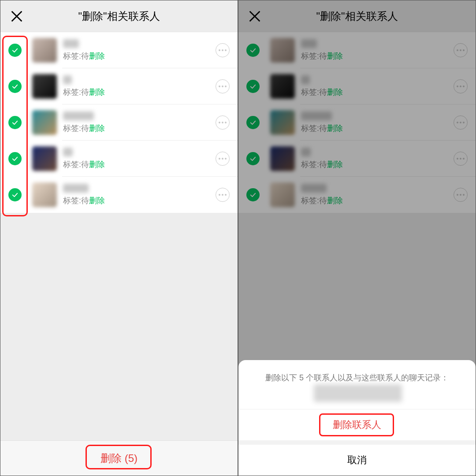 Image resolution: width=476 pixels, height=476 pixels. What do you see at coordinates (357, 385) in the screenshot?
I see `sheet-message: 删除以下 5 个联系人以及与这些联系人的聊天记录：` at bounding box center [357, 385].